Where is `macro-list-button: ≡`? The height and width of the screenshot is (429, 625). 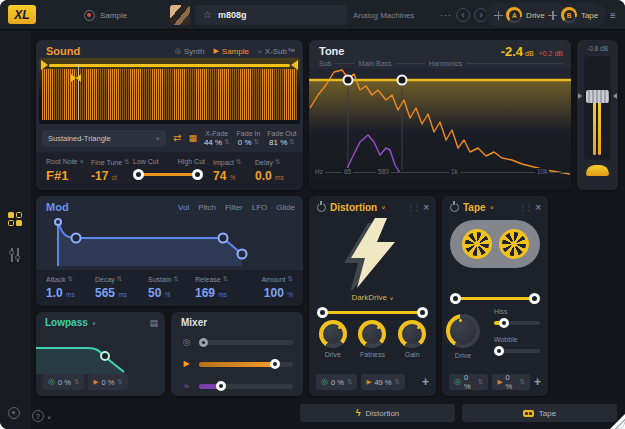 macro-list-button: ≡ is located at coordinates (613, 15).